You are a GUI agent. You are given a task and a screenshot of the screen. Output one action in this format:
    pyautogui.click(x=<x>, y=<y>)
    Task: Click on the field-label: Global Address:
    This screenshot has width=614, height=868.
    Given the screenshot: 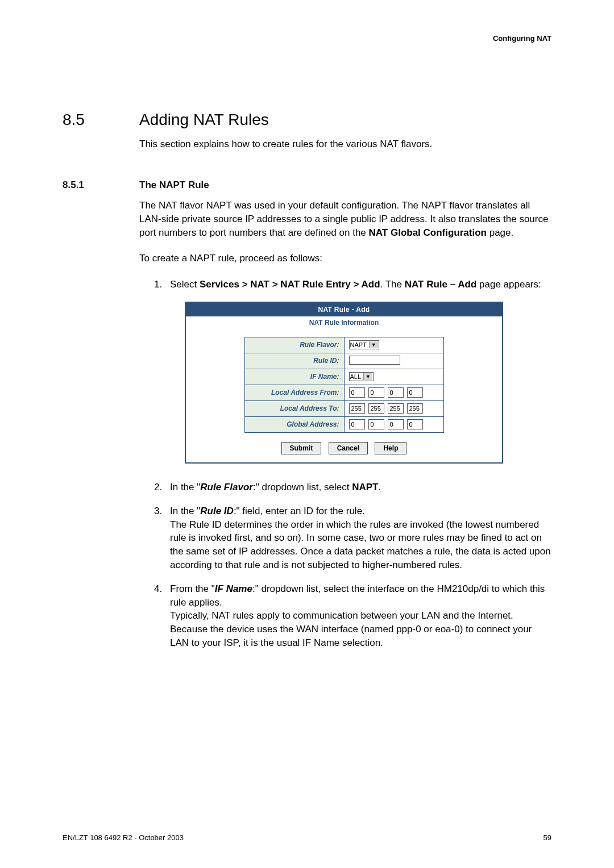 What is the action you would take?
    pyautogui.click(x=294, y=424)
    